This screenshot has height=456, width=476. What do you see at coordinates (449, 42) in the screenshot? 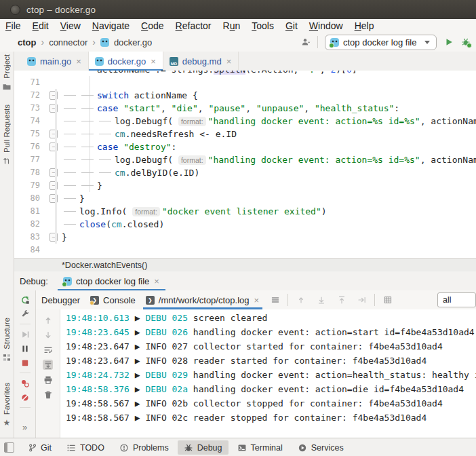
I see `run-icon` at bounding box center [449, 42].